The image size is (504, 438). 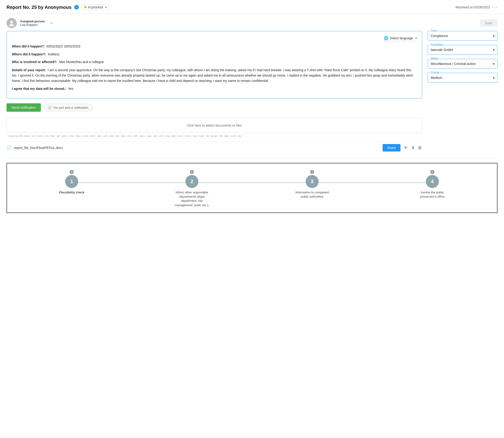 I want to click on workflow-step-3: i 3 Information to competent public auth…, so click(x=312, y=184).